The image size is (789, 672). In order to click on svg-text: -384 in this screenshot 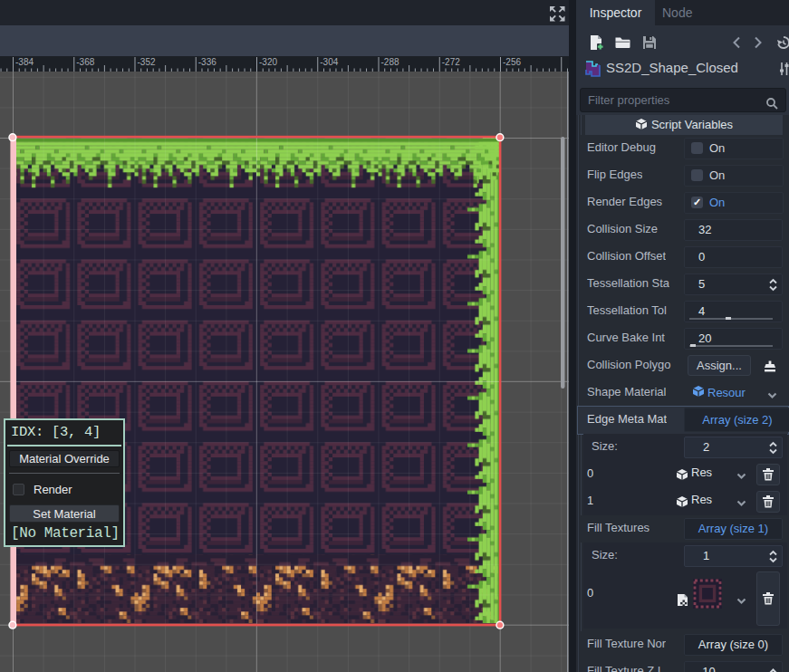, I will do `click(24, 62)`.